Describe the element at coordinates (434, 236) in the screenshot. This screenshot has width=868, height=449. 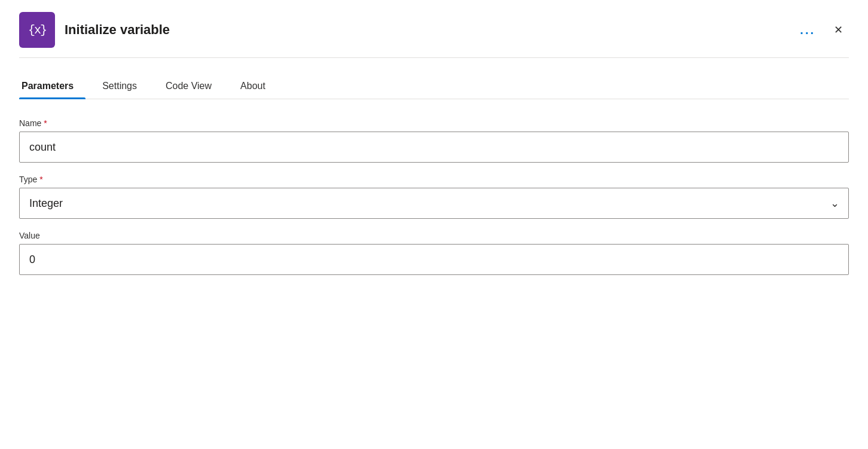
I see `value-label: Value` at that location.